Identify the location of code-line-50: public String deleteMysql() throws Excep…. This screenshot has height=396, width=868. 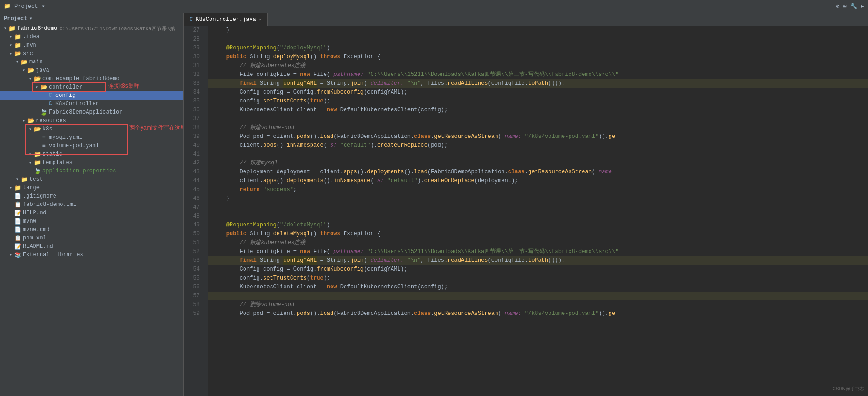
(538, 234).